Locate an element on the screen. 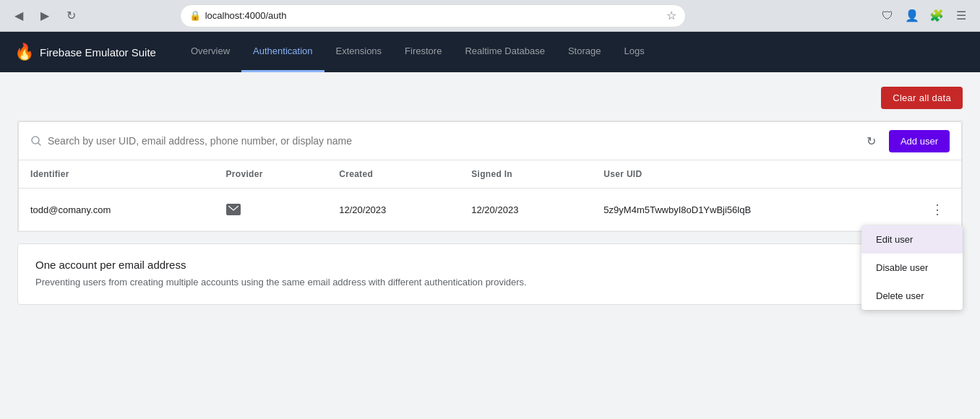 The width and height of the screenshot is (980, 419). back-button: ◀ is located at coordinates (19, 16).